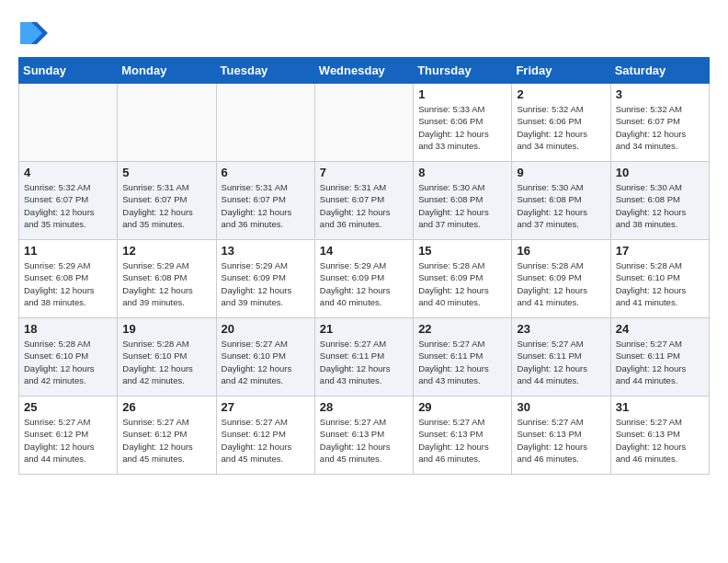 Image resolution: width=728 pixels, height=563 pixels. Describe the element at coordinates (561, 201) in the screenshot. I see `calendar-day-cell: 9Sunrise: 5:30 AM Sunset: 6:08 PM Daylig…` at that location.